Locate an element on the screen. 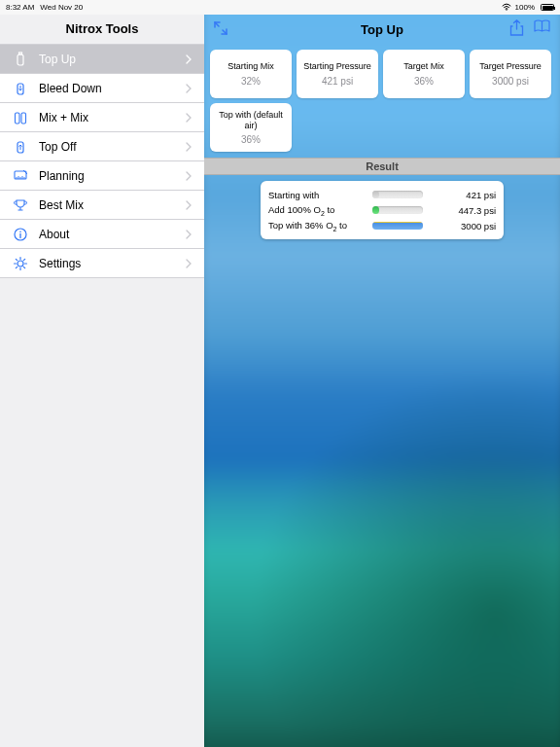 This screenshot has width=560, height=747. card-title: Target Pressure is located at coordinates (510, 66).